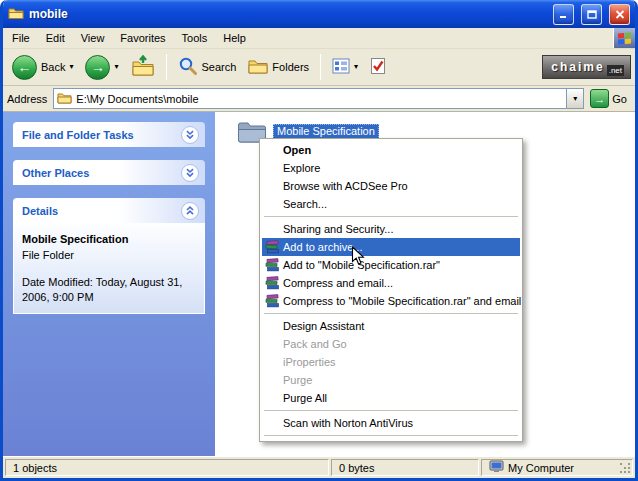 This screenshot has width=638, height=481. Describe the element at coordinates (356, 67) in the screenshot. I see `views-dropdown-icon: ▾` at that location.